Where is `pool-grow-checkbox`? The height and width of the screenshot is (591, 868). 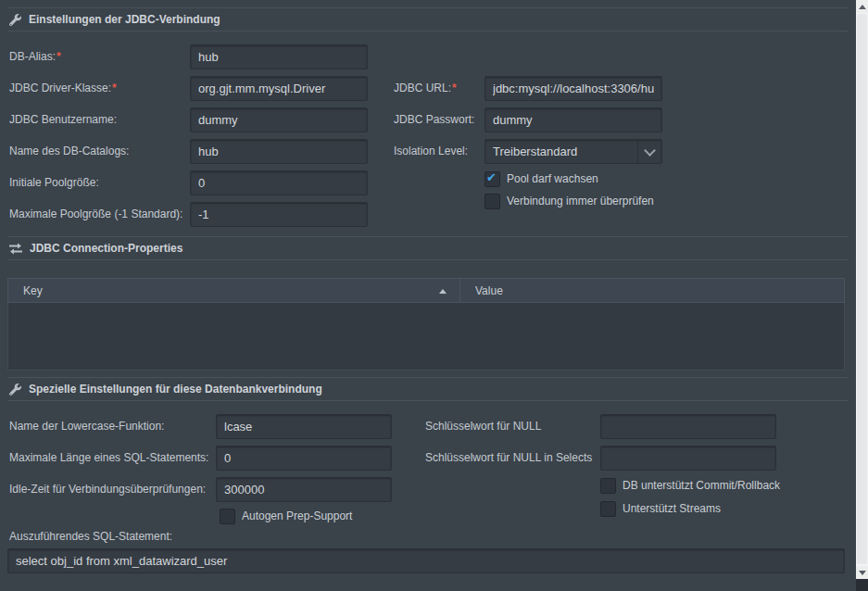
pool-grow-checkbox is located at coordinates (493, 180).